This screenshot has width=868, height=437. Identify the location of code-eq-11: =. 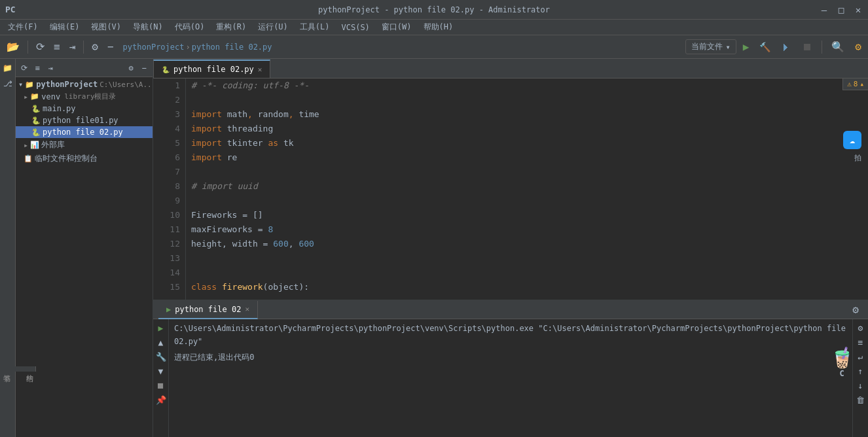
(261, 230).